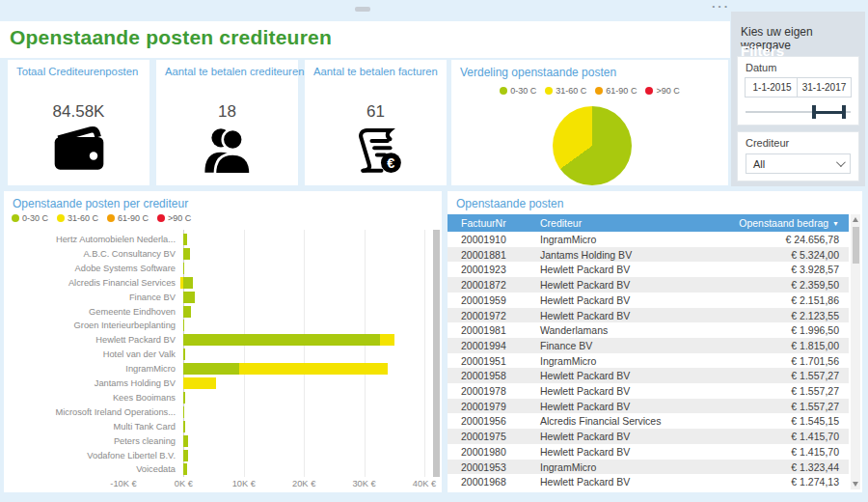 The width and height of the screenshot is (868, 502). Describe the element at coordinates (799, 98) in the screenshot. I see `filter-panel: Kies uw eigen weergave Filters Datum 1-1…` at that location.